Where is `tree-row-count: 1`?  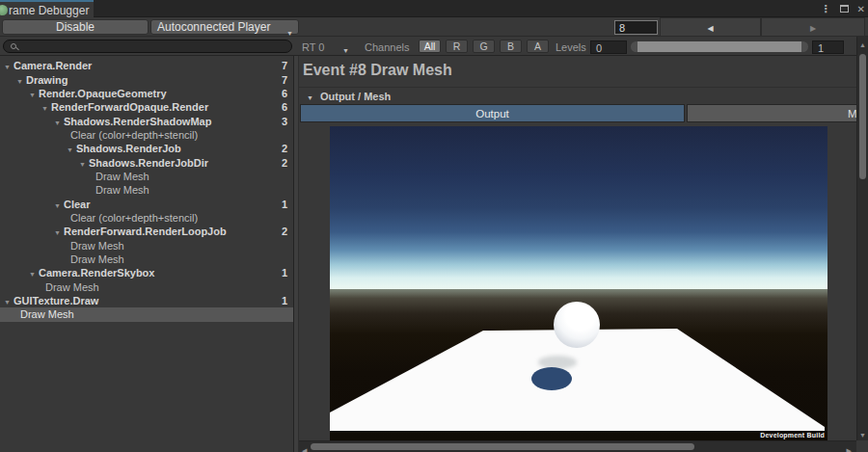
tree-row-count: 1 is located at coordinates (285, 301).